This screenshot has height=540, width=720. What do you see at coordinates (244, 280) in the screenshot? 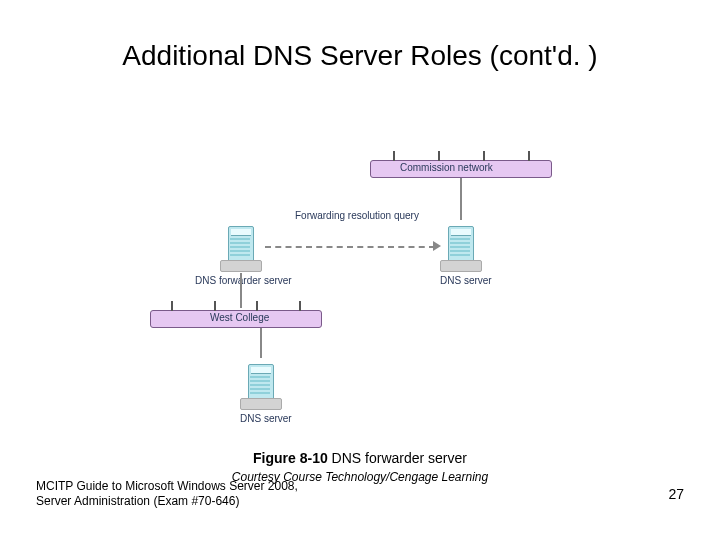
I see `dns-forwarder-server-label: DNS forwarder server` at bounding box center [244, 280].